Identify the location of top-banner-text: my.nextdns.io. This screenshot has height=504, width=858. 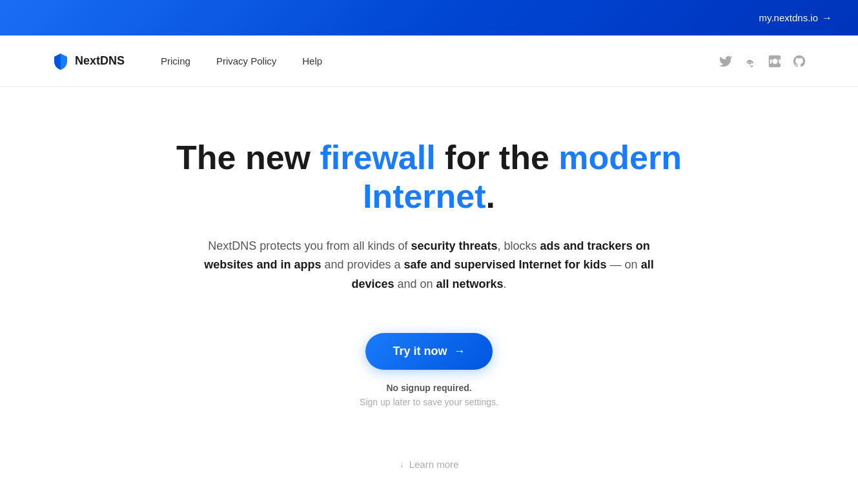
(789, 18).